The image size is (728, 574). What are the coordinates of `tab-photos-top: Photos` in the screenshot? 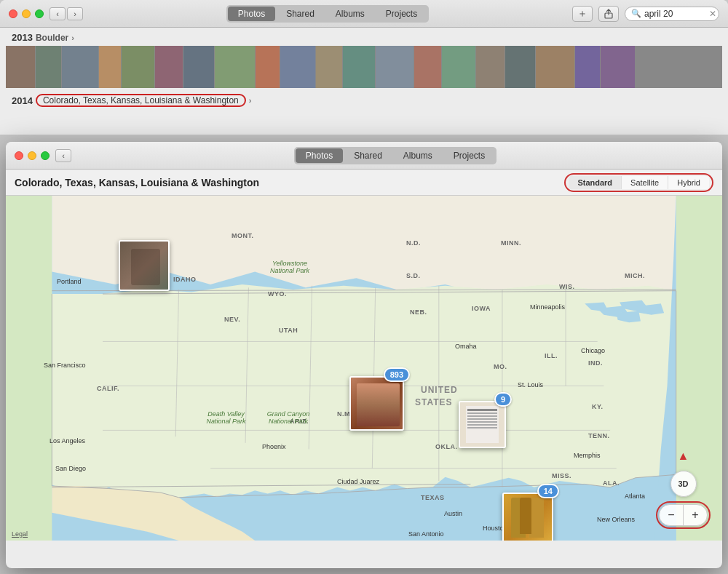 It's located at (252, 14).